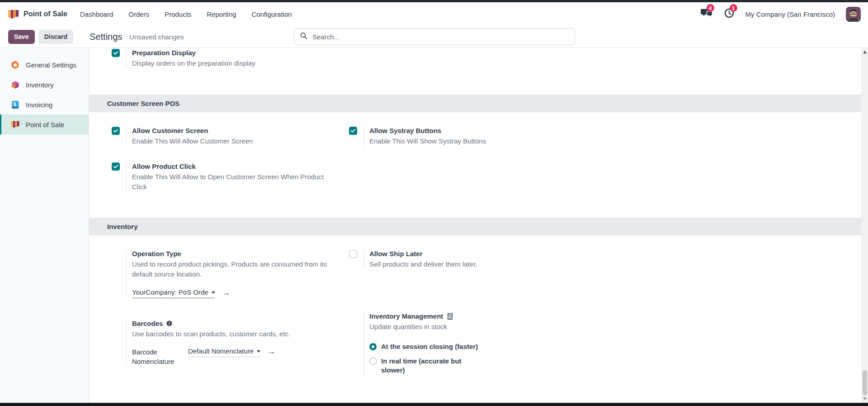 The image size is (868, 406). I want to click on setting-operation-type: Operation Type Used to record product pi…, so click(229, 274).